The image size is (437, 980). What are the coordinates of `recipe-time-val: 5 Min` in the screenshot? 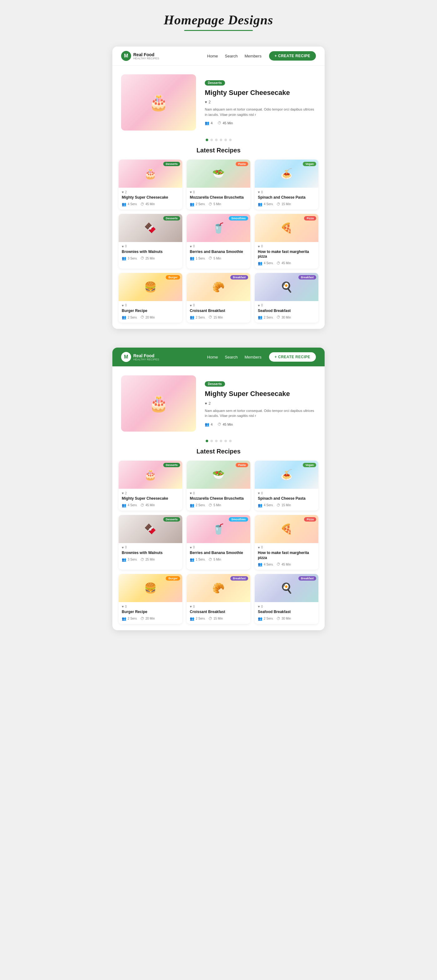 It's located at (217, 204).